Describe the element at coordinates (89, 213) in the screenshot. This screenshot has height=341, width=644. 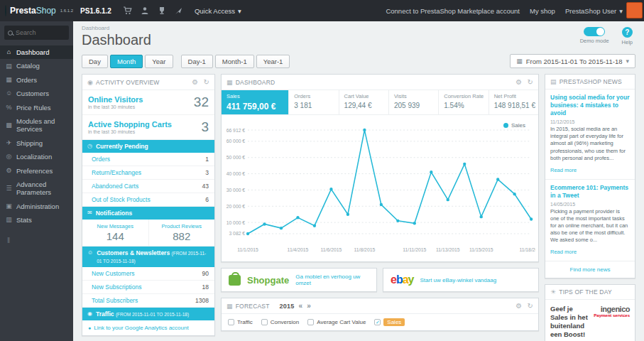
I see `envelope-icon: ✉` at that location.